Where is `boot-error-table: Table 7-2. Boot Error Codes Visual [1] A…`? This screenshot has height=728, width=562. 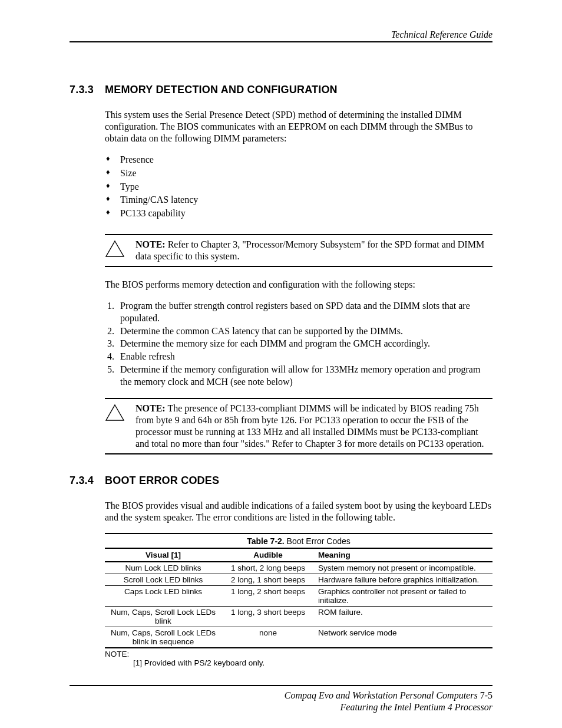
boot-error-table: Table 7-2. Boot Error Codes Visual [1] A… is located at coordinates (299, 600).